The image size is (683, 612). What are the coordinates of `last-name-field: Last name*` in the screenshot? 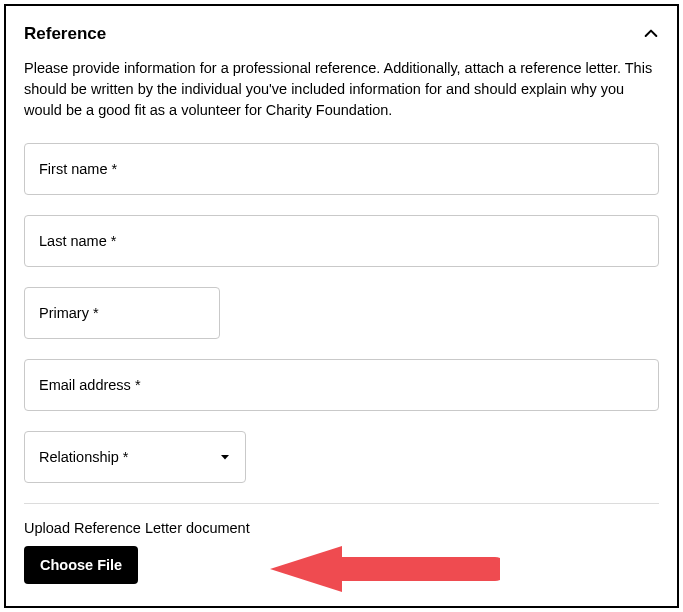 It's located at (342, 241).